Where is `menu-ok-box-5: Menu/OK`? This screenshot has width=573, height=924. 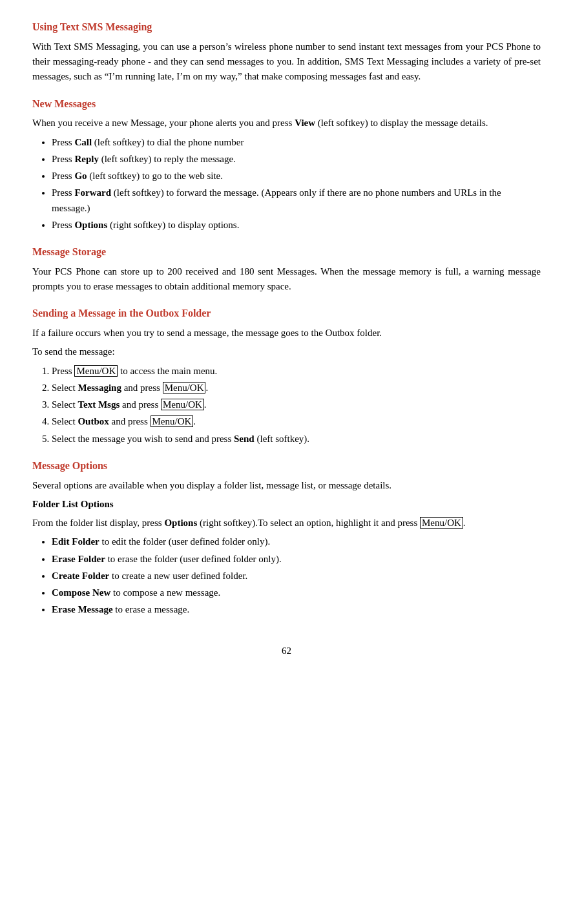 menu-ok-box-5: Menu/OK is located at coordinates (442, 523).